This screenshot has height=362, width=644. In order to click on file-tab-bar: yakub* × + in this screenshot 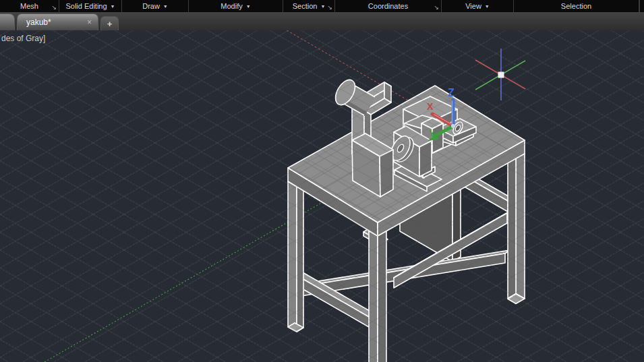, I will do `click(322, 22)`.